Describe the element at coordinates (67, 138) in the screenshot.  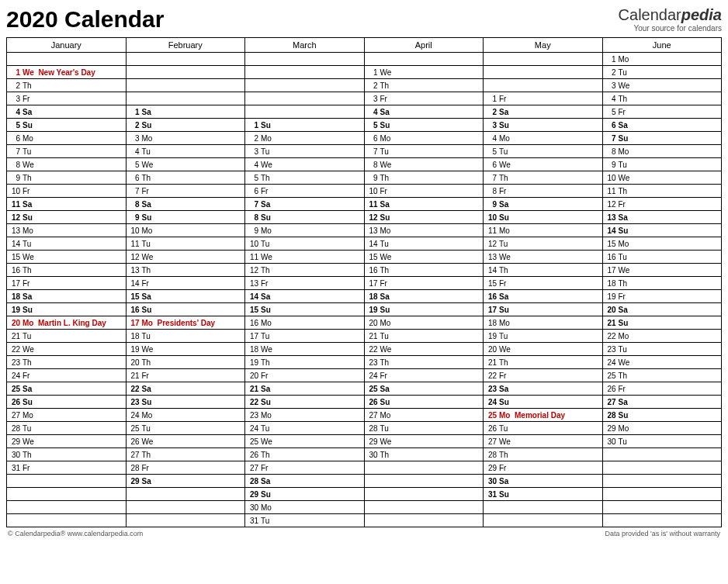
I see `calendar-cell: 6Mo` at that location.